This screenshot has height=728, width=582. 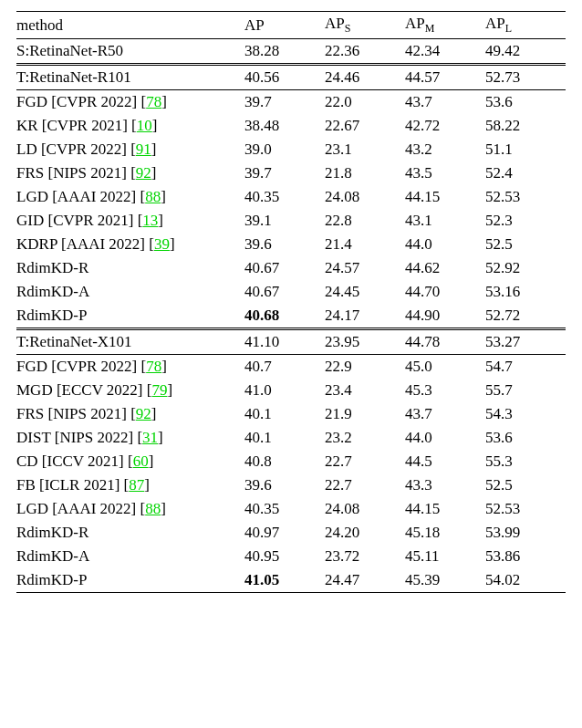 I want to click on col-header-method: method, so click(x=130, y=26).